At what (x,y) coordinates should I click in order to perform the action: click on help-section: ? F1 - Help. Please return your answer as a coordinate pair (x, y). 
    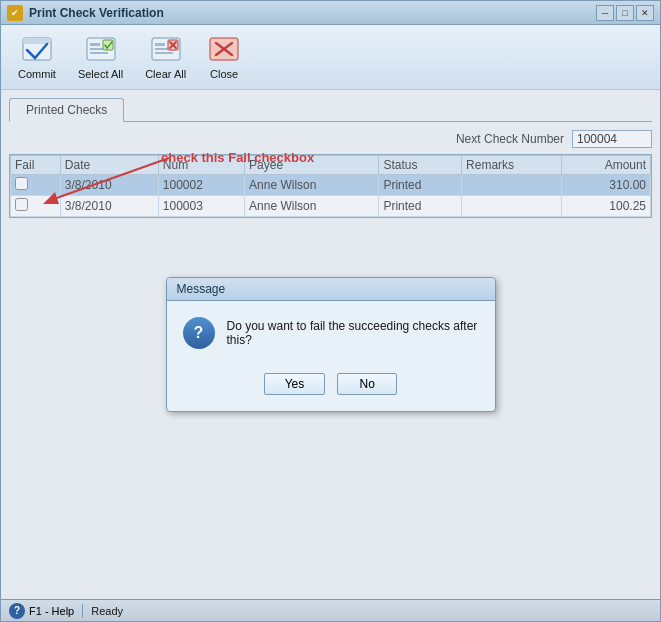
    Looking at the image, I should click on (42, 611).